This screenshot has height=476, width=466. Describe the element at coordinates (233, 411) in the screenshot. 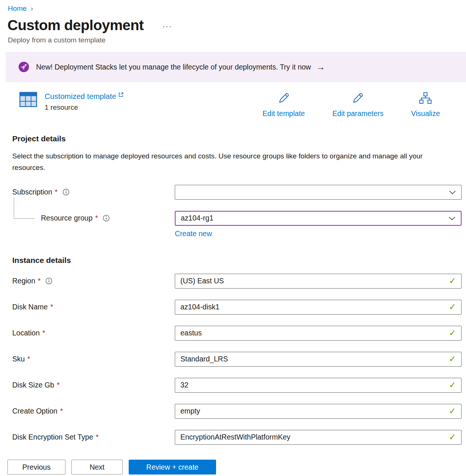

I see `create-option-row: Create Option * empty ✓` at that location.